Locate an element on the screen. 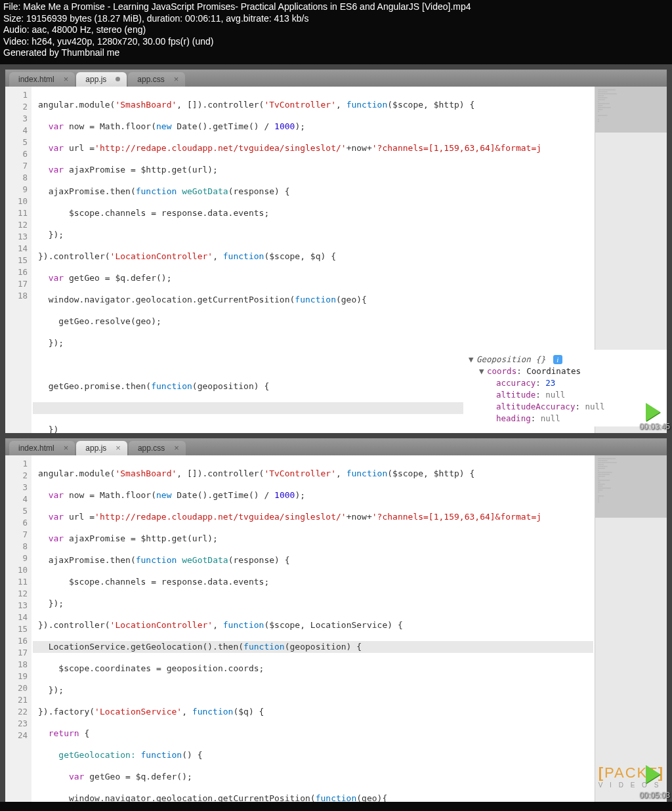 Image resolution: width=672 pixels, height=811 pixels. size-line: Size: 19156939 bytes (18.27 MiB), durati… is located at coordinates (336, 19).